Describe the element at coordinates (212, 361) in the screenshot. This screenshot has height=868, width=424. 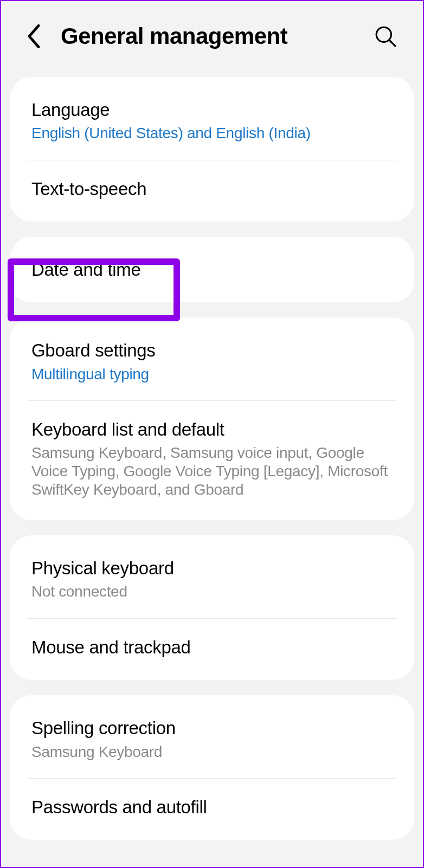
I see `gboard-settings-item: Gboard settings Multilingual typing` at that location.